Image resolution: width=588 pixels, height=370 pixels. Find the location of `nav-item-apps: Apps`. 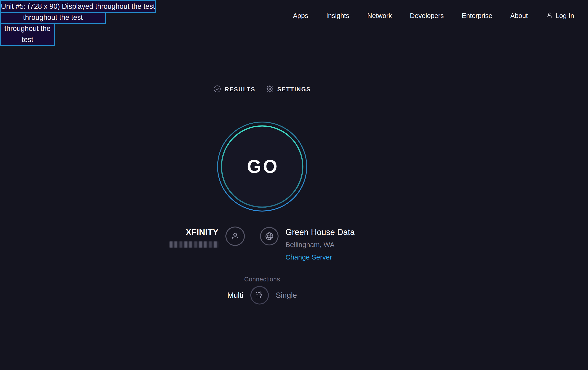

nav-item-apps: Apps is located at coordinates (300, 16).